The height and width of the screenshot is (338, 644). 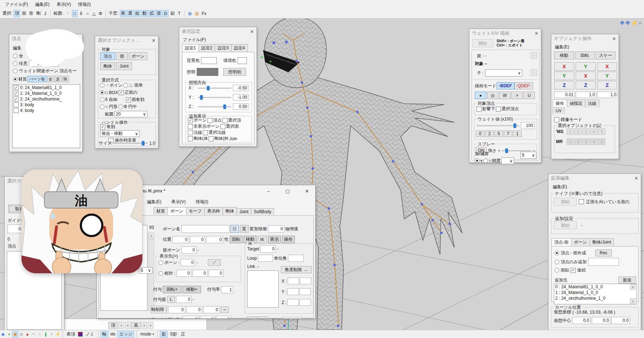 What do you see at coordinates (602, 142) in the screenshot?
I see `mr-5-button: 5` at bounding box center [602, 142].